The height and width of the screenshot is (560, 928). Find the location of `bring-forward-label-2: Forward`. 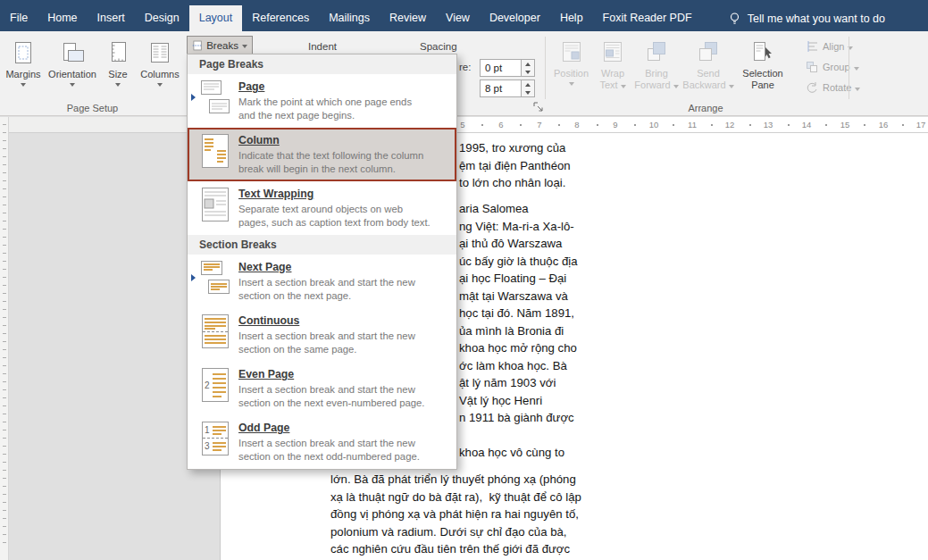

bring-forward-label-2: Forward is located at coordinates (652, 85).